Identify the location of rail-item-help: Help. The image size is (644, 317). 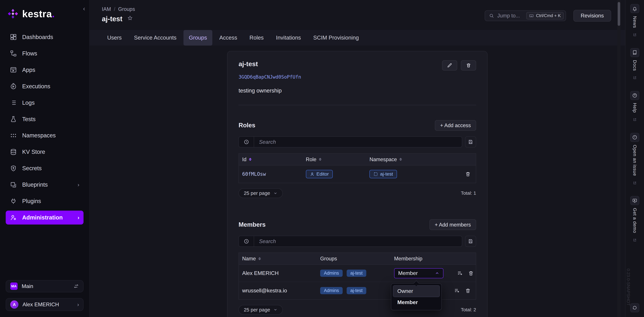
(635, 107).